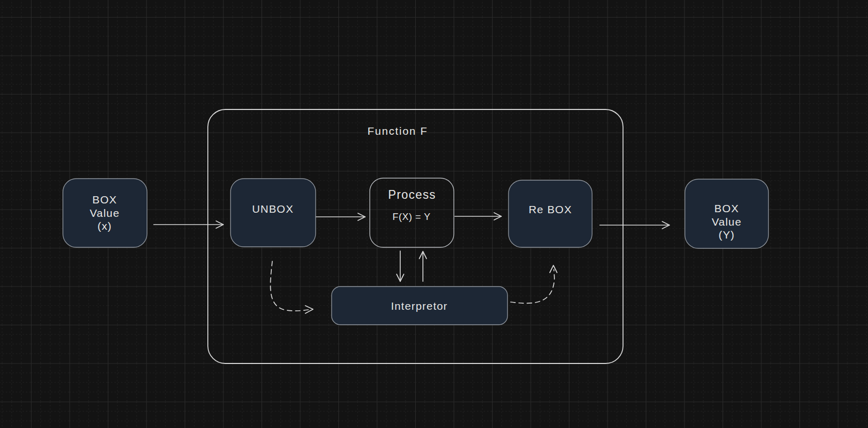 The image size is (868, 428). What do you see at coordinates (550, 210) in the screenshot?
I see `rebox-label: Re BOX` at bounding box center [550, 210].